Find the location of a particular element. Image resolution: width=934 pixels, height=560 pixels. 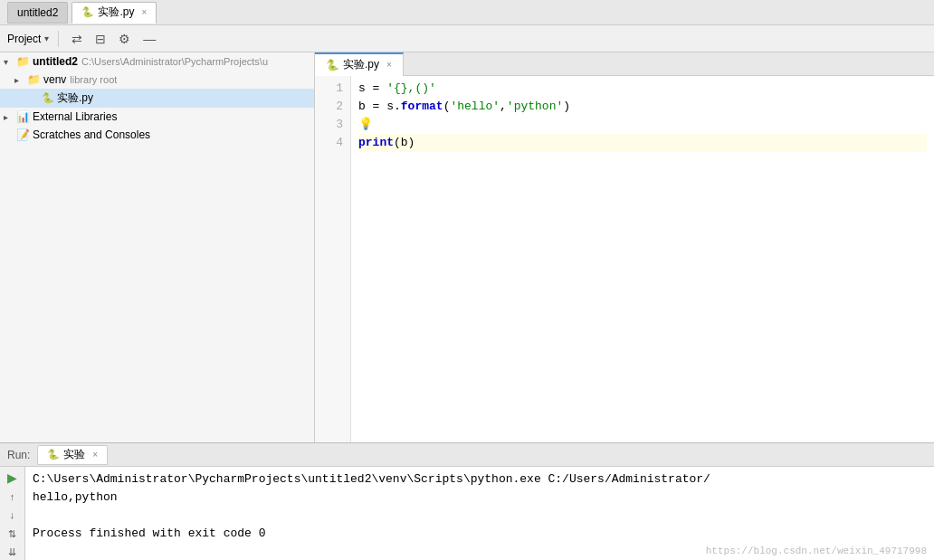

file-tab-shiyun: 🐍 实验.py × is located at coordinates (359, 64).